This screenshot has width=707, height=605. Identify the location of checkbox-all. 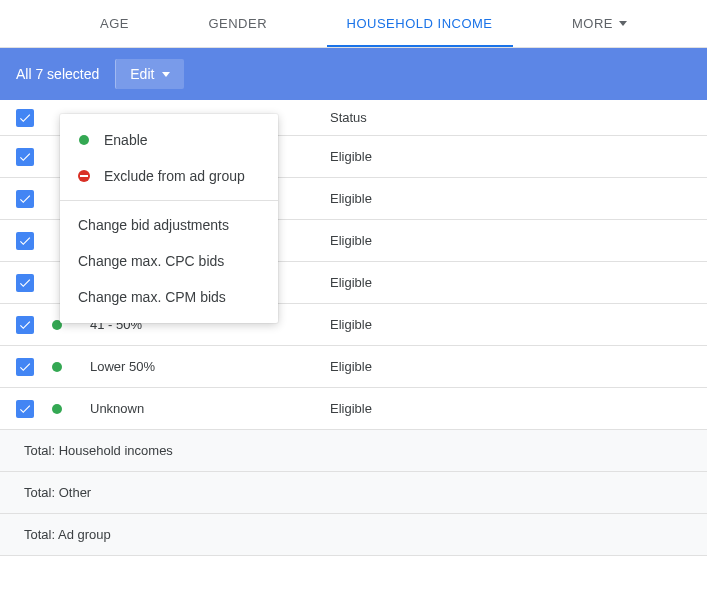
(25, 118).